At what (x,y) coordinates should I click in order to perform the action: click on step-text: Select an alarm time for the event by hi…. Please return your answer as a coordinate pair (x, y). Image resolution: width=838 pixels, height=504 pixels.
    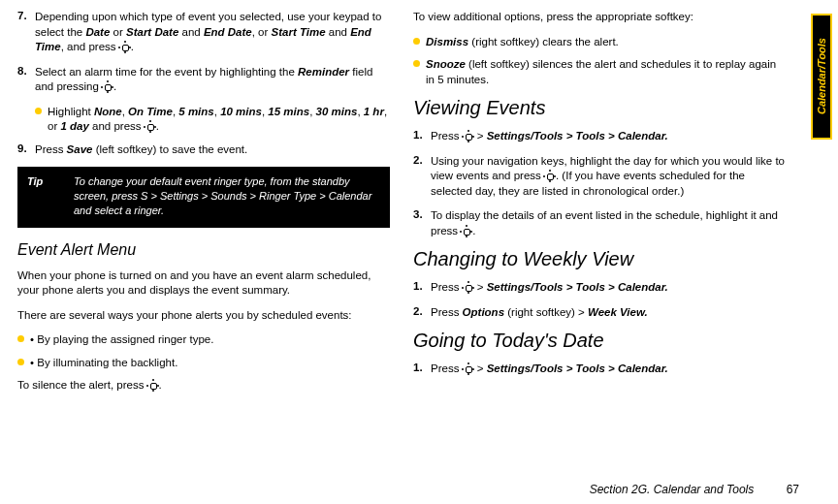
    Looking at the image, I should click on (212, 79).